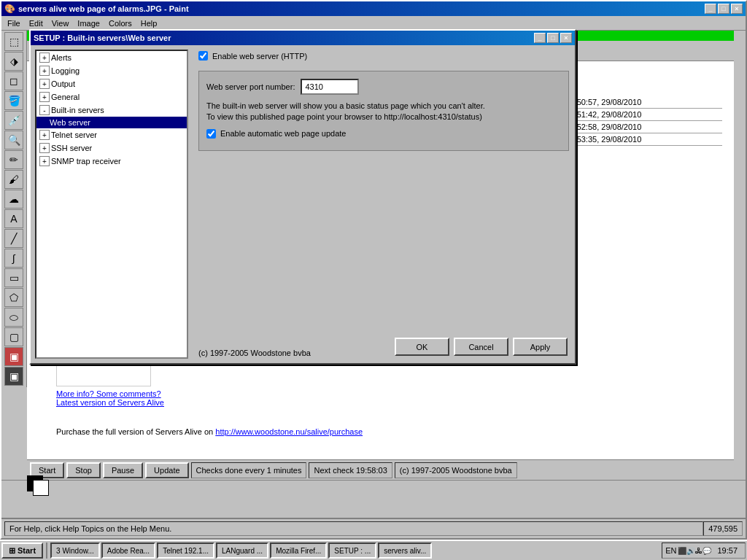  Describe the element at coordinates (553, 38) in the screenshot. I see `dialog-win-controls: _ □ ×` at that location.